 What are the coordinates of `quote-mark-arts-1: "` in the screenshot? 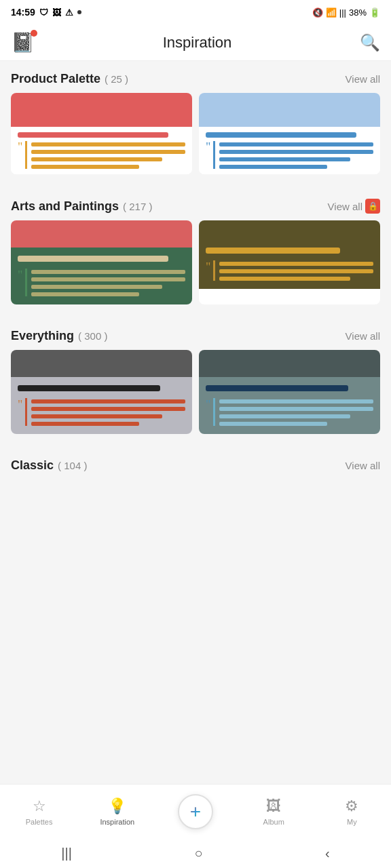 It's located at (20, 275).